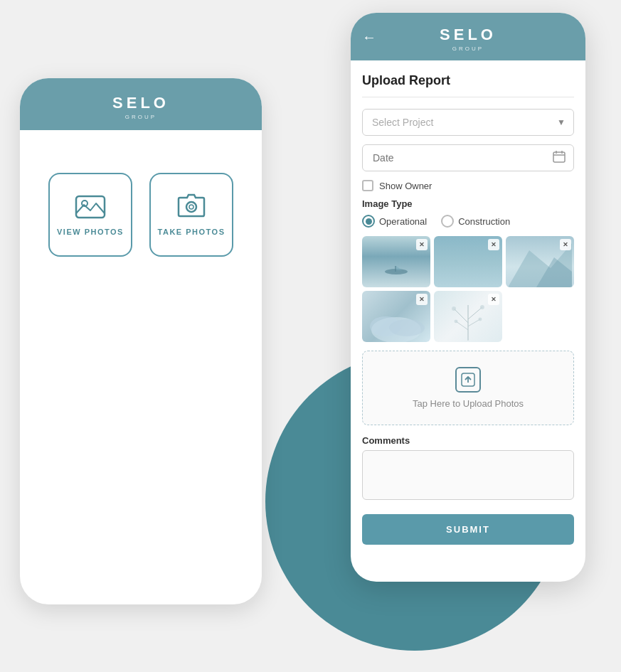 This screenshot has width=621, height=672. What do you see at coordinates (90, 232) in the screenshot?
I see `view-photos-label: VIEW PHOTOS` at bounding box center [90, 232].